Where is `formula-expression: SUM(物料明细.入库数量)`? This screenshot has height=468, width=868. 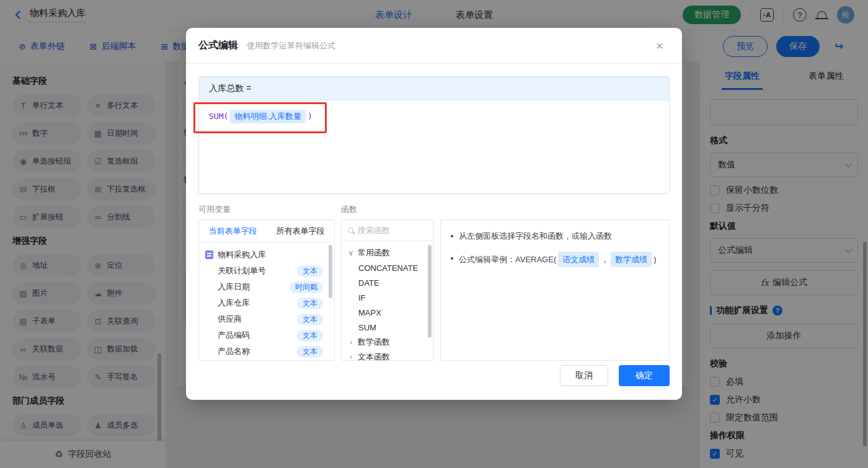
formula-expression: SUM(物料明细.入库数量) is located at coordinates (434, 117).